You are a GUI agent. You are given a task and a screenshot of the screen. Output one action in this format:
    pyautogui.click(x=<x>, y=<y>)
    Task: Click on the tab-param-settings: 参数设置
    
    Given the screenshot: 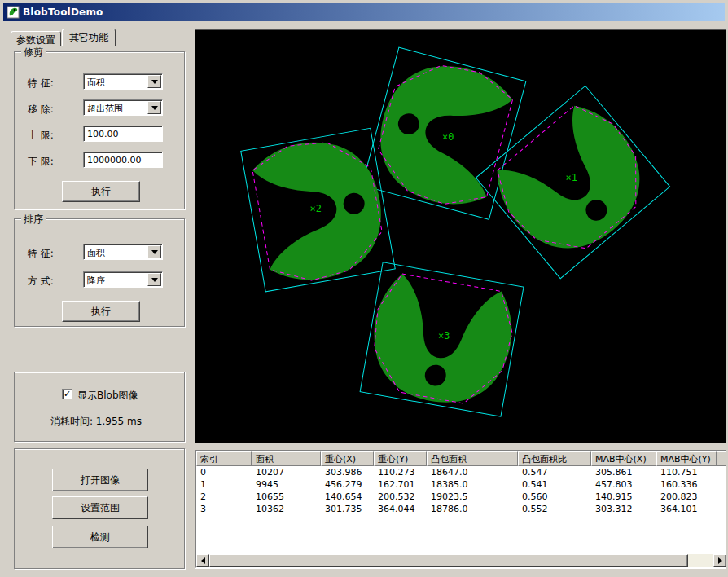 What is the action you would take?
    pyautogui.click(x=36, y=39)
    